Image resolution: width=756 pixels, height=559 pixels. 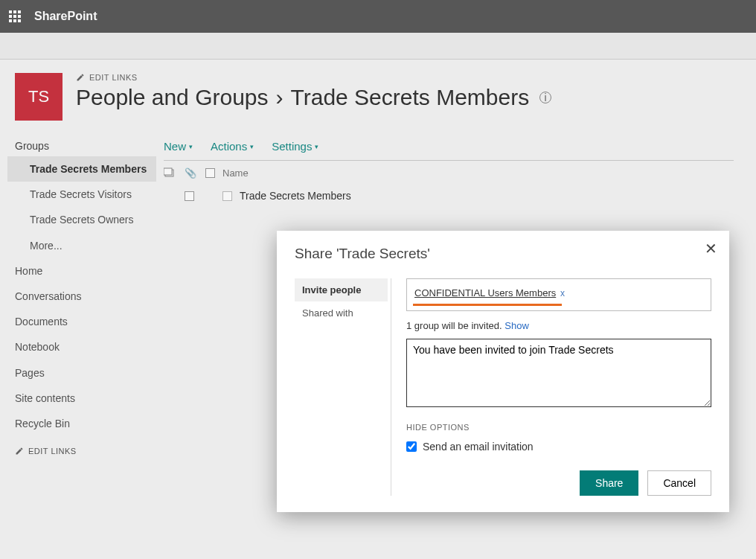 I want to click on cancel-button: Cancel, so click(x=679, y=483).